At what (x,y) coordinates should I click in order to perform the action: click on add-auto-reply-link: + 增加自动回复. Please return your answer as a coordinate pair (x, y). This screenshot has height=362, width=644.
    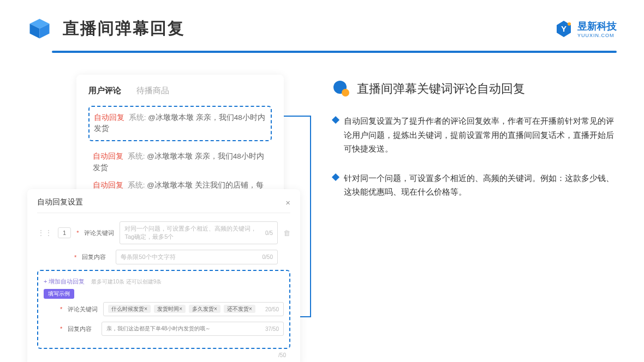
    Looking at the image, I should click on (64, 281).